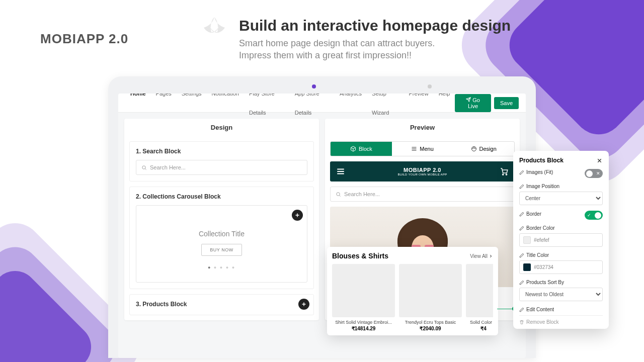  I want to click on save-button: Save, so click(506, 103).